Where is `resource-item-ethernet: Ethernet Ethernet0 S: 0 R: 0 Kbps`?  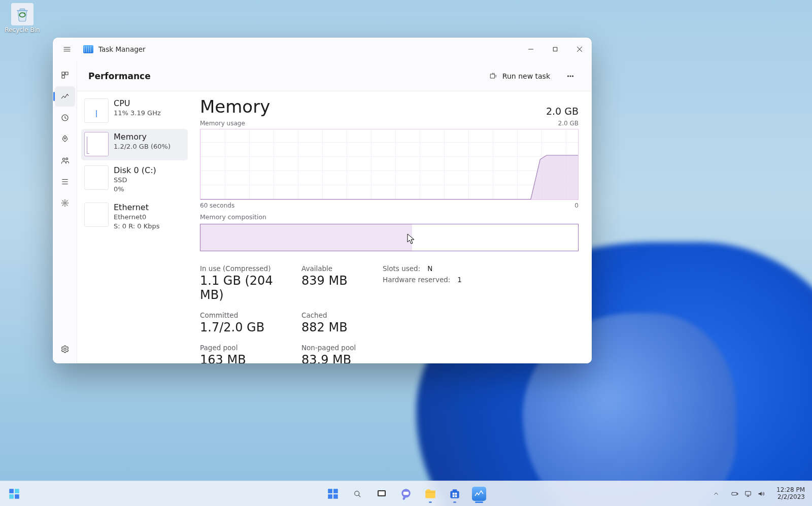
resource-item-ethernet: Ethernet Ethernet0 S: 0 R: 0 Kbps is located at coordinates (134, 217).